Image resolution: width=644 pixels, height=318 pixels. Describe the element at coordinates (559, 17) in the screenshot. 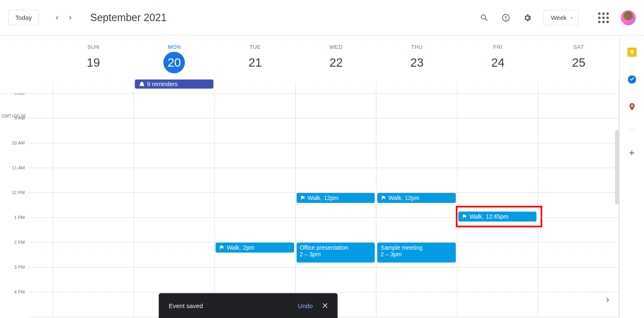

I see `view-label: Week` at that location.